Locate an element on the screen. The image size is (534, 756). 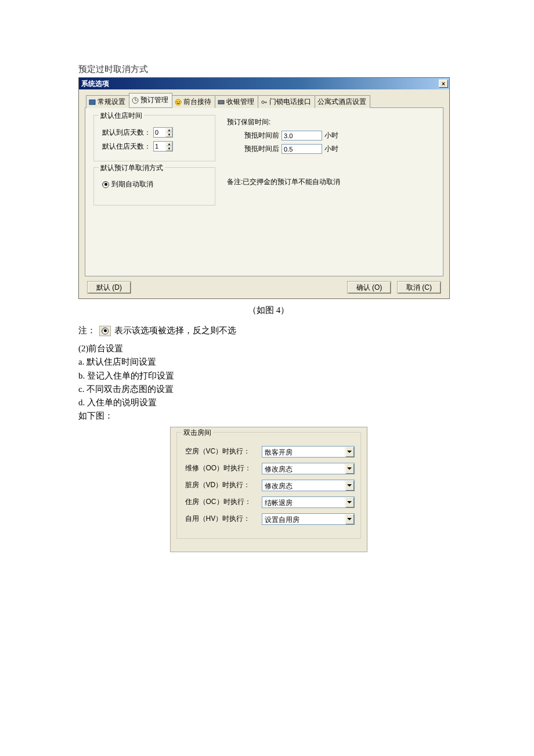
cashier-icon is located at coordinates (221, 102).